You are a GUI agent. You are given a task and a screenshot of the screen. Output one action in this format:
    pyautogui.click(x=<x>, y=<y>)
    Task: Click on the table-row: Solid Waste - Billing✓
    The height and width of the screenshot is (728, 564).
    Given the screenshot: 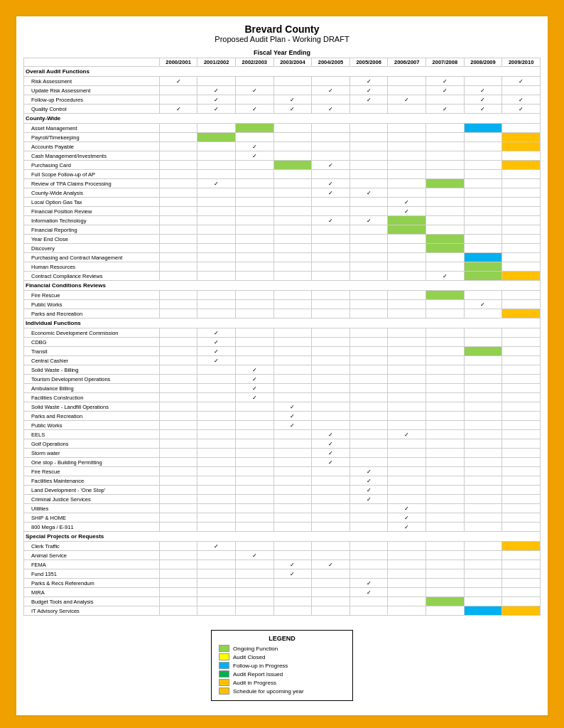 What is the action you would take?
    pyautogui.click(x=283, y=370)
    